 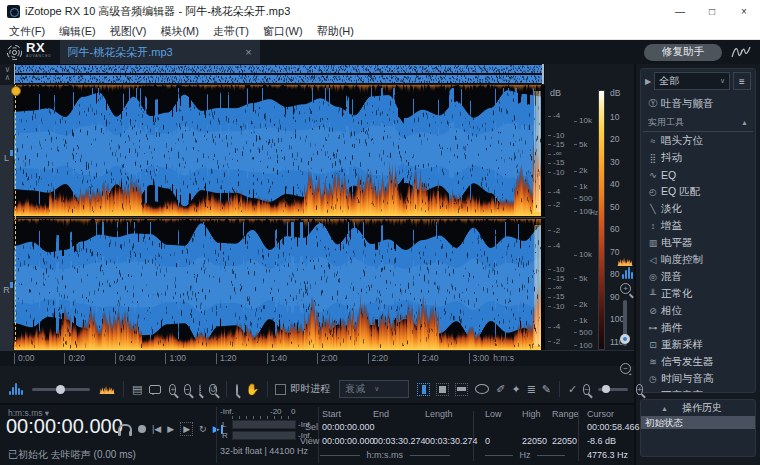 I want to click on module-item-plugin: ⊶插件, so click(x=698, y=328).